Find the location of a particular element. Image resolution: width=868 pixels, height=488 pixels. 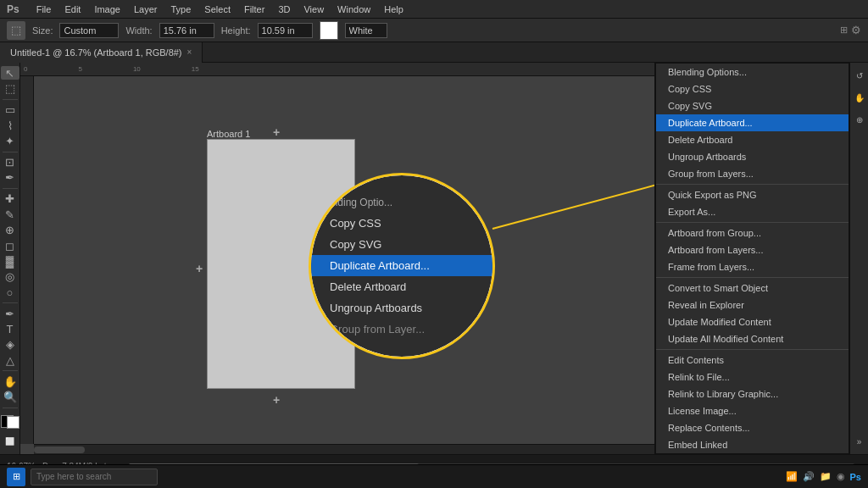

menu-help: Help is located at coordinates (393, 9).